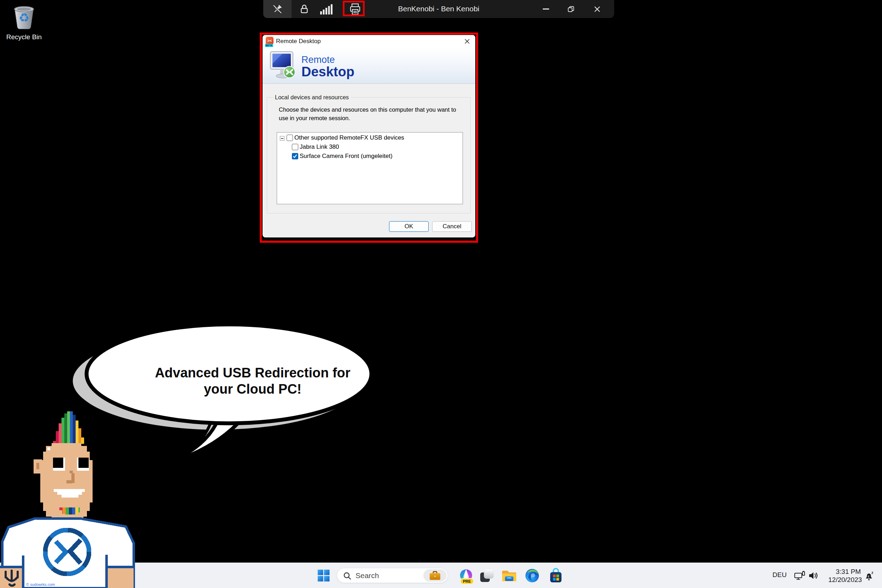 The image size is (882, 588). I want to click on start-button, so click(324, 576).